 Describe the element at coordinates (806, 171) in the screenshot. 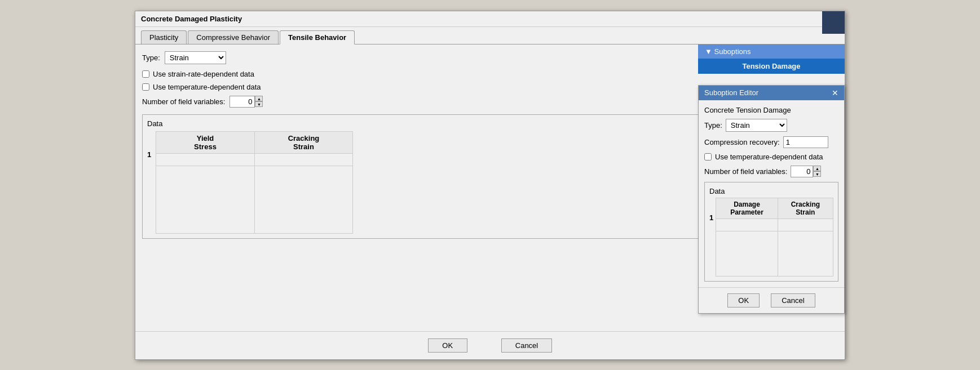

I see `se-num-field-spinner: ▲ ▼` at that location.